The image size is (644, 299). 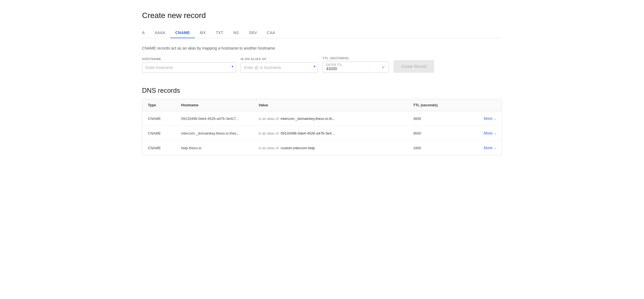 I want to click on tab-aaaa: AAAA, so click(x=160, y=33).